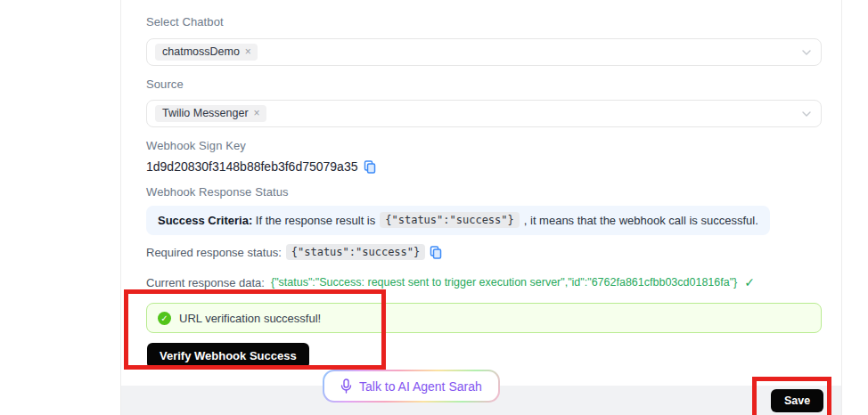 The width and height of the screenshot is (868, 415). Describe the element at coordinates (165, 84) in the screenshot. I see `source-label: Source` at that location.